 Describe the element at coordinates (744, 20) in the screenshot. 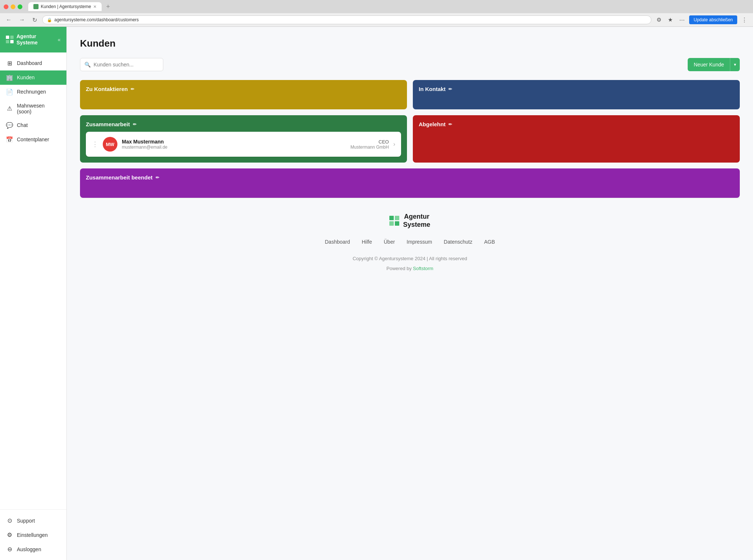

I see `browser-menu-button: ⋮` at that location.